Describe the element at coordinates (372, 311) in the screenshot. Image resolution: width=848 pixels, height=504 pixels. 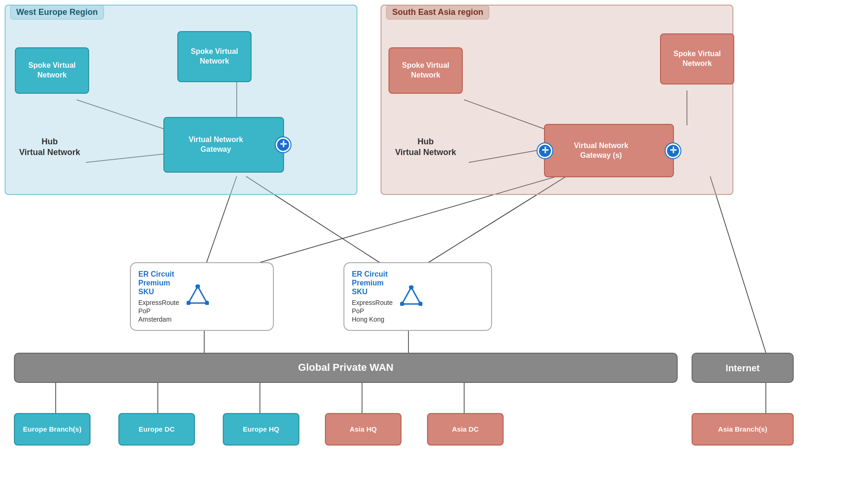
I see `er-hongkong-pop-label: ExpressRoute PoP Hong Kong` at that location.